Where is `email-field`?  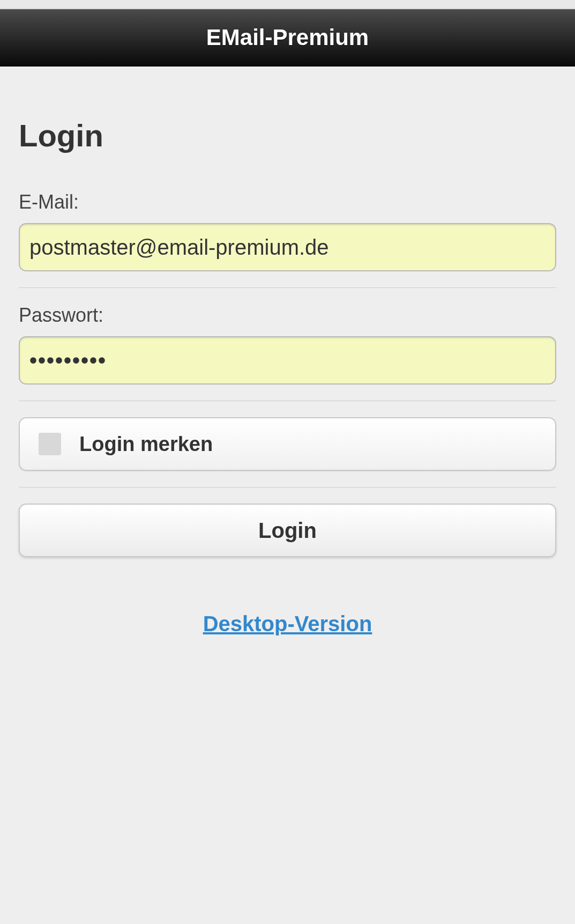
email-field is located at coordinates (287, 247).